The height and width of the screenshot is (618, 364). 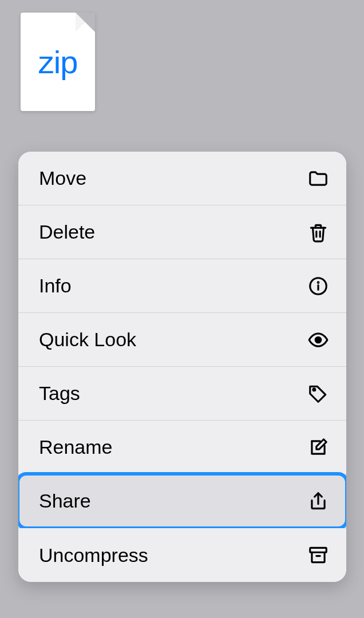 What do you see at coordinates (182, 501) in the screenshot?
I see `menu-item-share: Share` at bounding box center [182, 501].